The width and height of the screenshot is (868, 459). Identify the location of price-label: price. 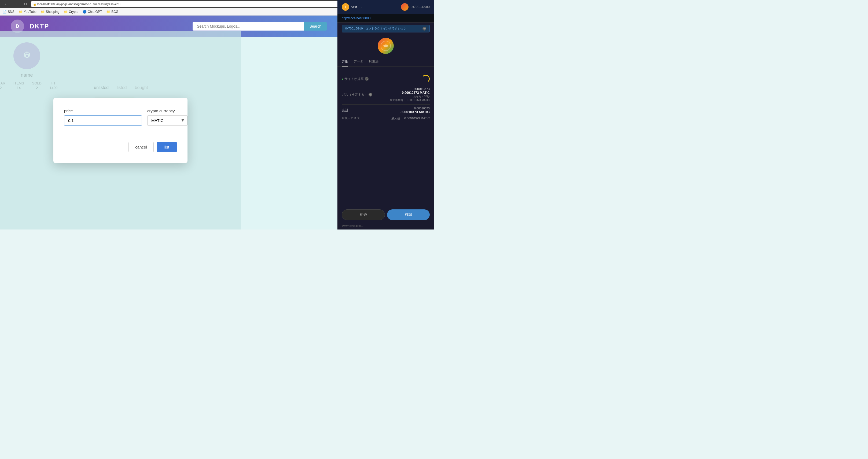
(103, 111).